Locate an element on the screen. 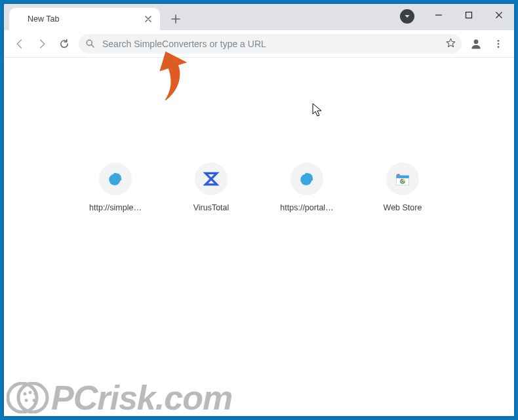 Image resolution: width=518 pixels, height=420 pixels. window-close-button is located at coordinates (499, 15).